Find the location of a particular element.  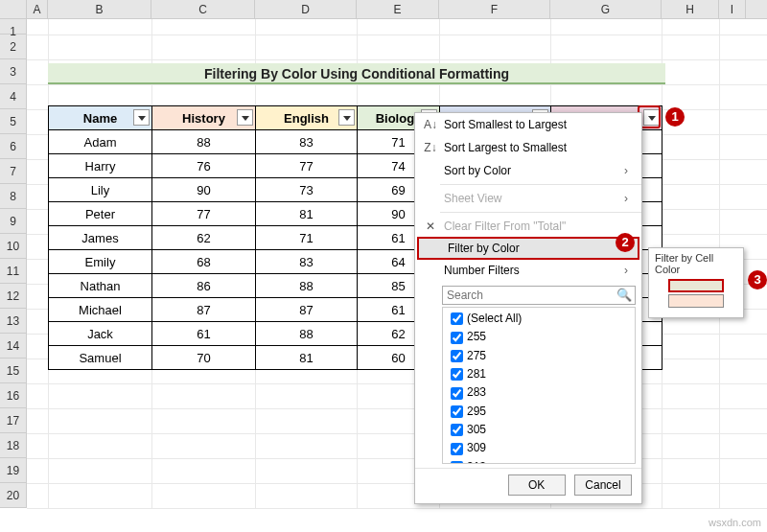

row-16: 16 is located at coordinates (13, 396).